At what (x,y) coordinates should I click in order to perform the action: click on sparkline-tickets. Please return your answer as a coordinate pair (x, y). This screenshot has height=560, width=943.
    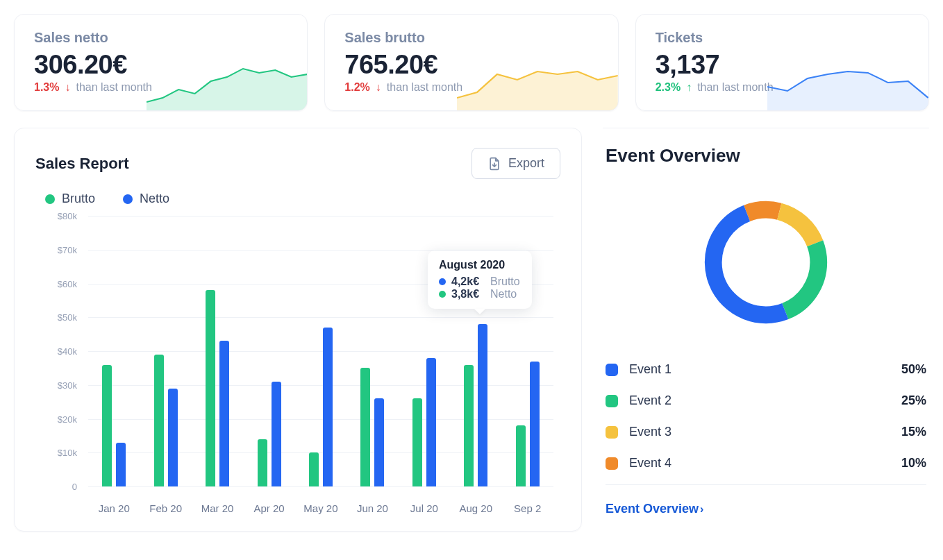
    Looking at the image, I should click on (848, 86).